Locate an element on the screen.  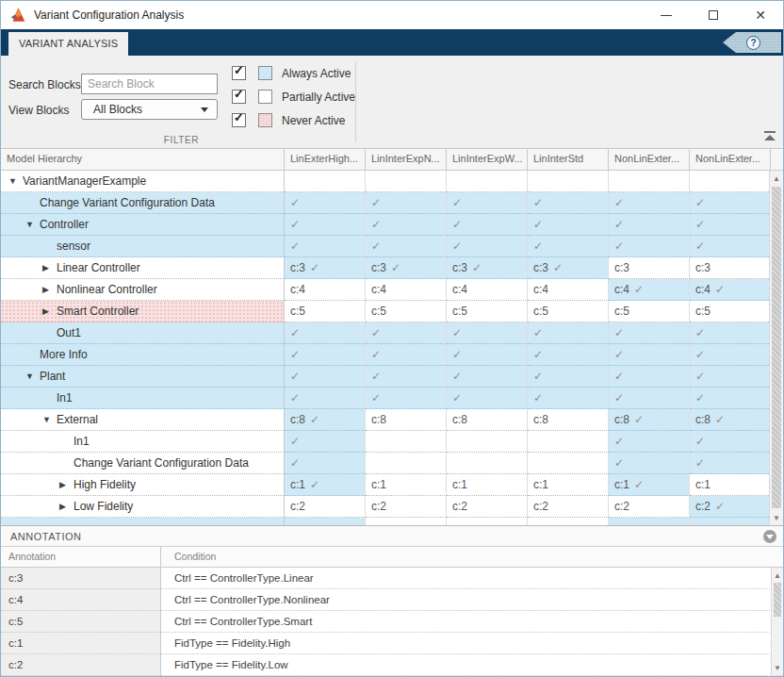
annotation-condition: FidType == Fidelity.Low is located at coordinates (472, 666).